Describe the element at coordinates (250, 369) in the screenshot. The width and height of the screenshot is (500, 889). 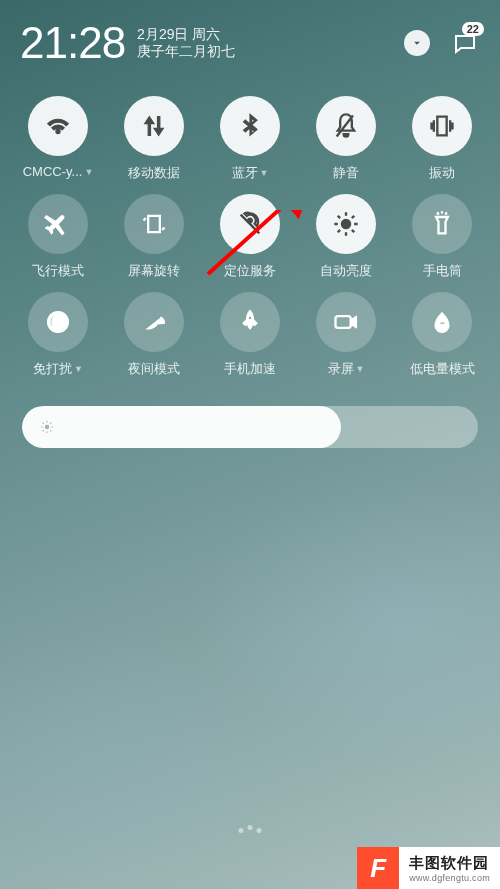
I see `tile-label: 手机加速` at that location.